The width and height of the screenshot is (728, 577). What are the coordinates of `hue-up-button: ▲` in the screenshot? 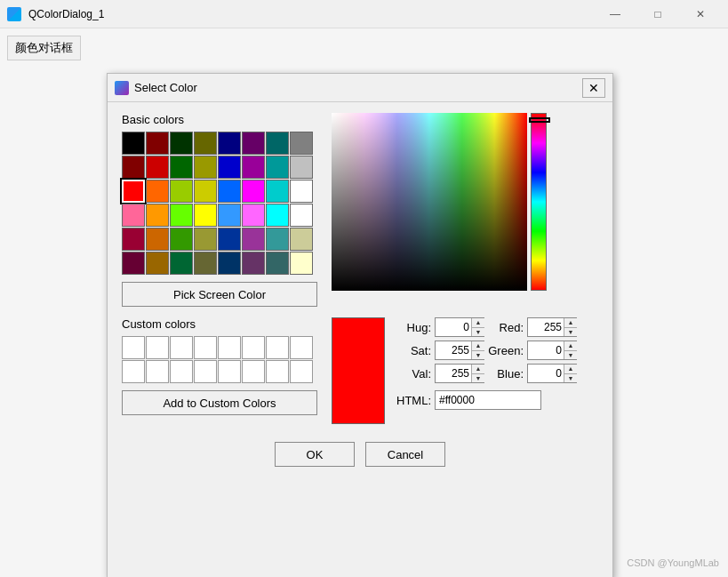 It's located at (478, 324).